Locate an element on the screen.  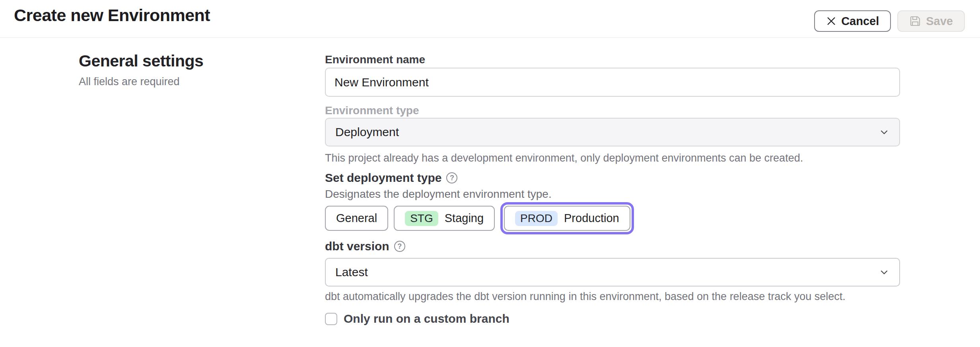
save-button: Save is located at coordinates (931, 21).